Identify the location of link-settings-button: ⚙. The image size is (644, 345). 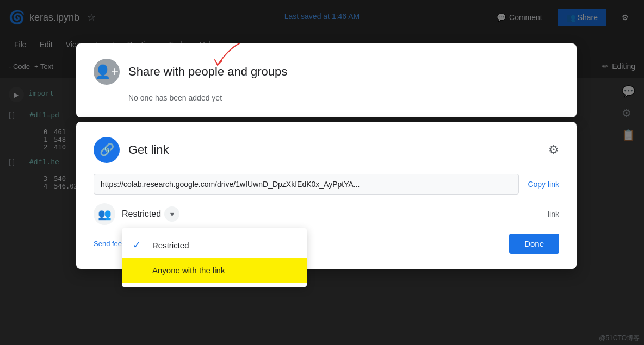
(554, 150).